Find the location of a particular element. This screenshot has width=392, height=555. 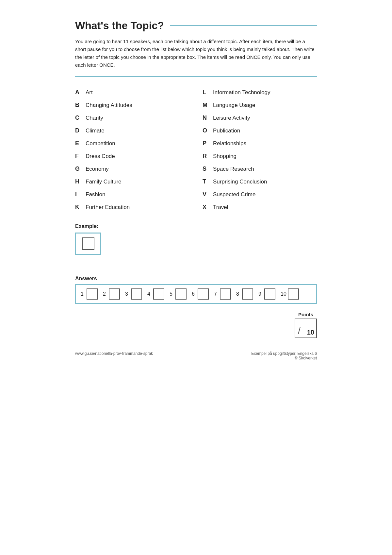

topic-letter: N is located at coordinates (208, 118).